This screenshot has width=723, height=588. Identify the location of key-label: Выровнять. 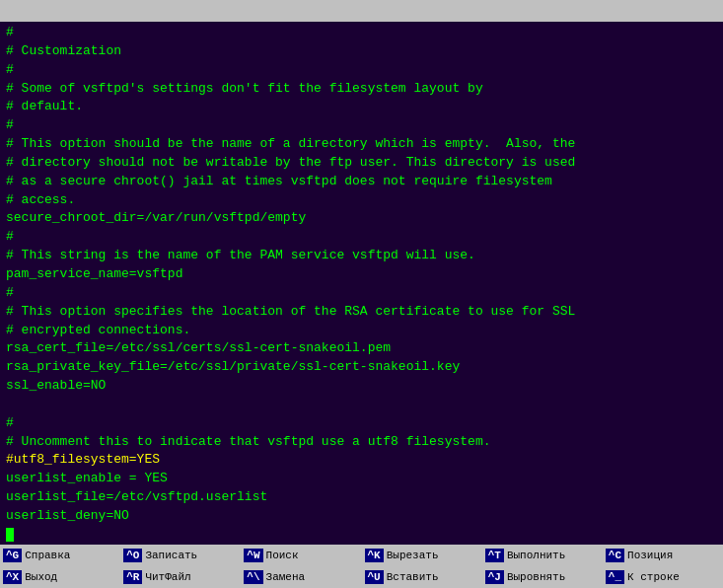
(537, 577).